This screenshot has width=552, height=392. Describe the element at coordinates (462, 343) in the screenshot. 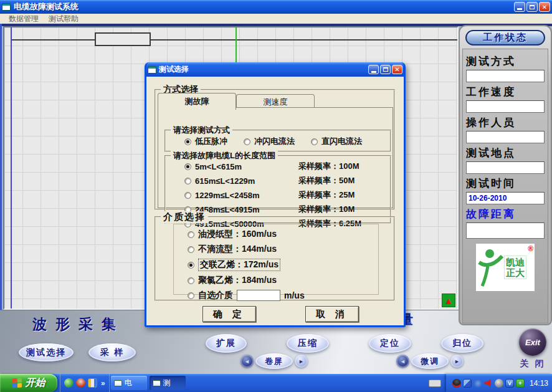

I see `home-button: 归位` at that location.